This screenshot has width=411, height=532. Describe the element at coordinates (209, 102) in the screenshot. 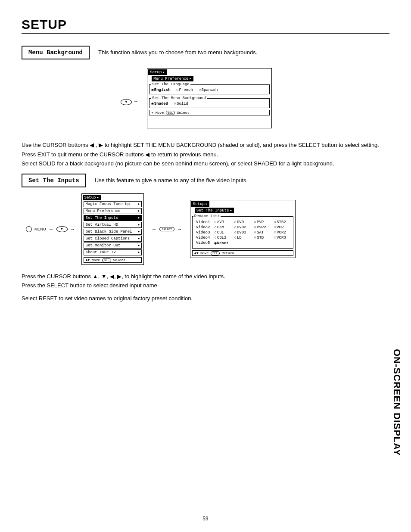

I see `fieldset-background: Set The Menu Background Shaded Solid` at that location.